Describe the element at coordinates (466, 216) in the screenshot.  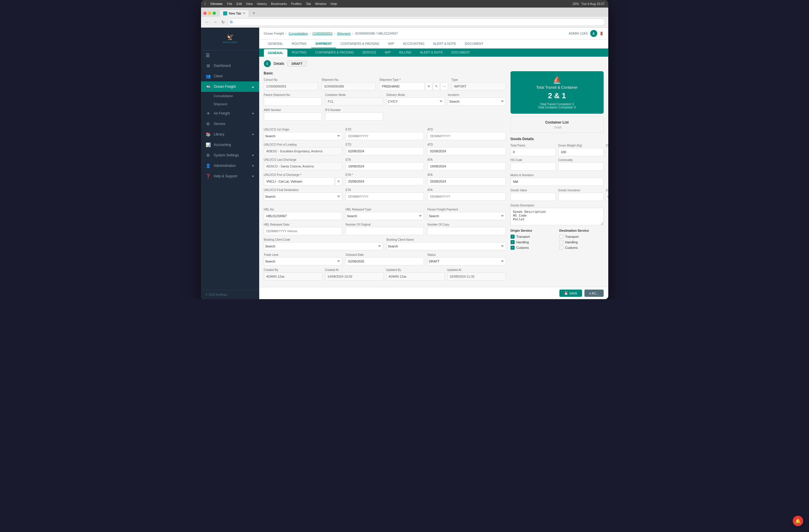
I see `house-freight-select: Search` at that location.